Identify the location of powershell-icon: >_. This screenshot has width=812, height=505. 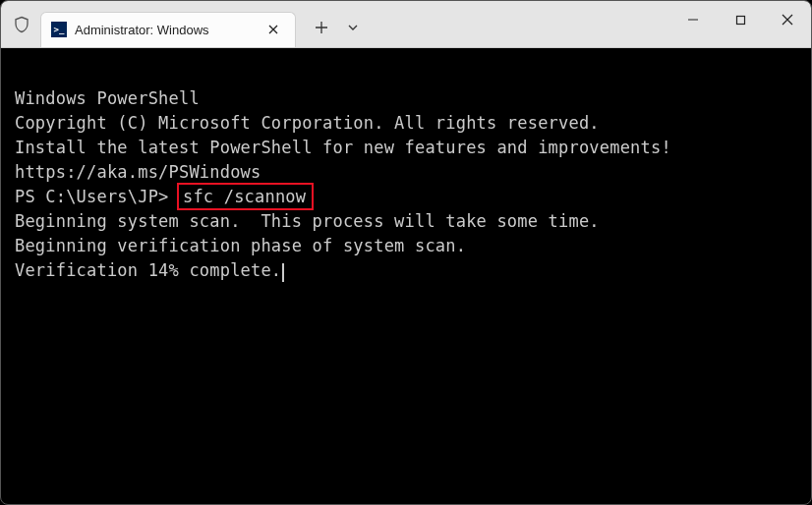
(59, 29).